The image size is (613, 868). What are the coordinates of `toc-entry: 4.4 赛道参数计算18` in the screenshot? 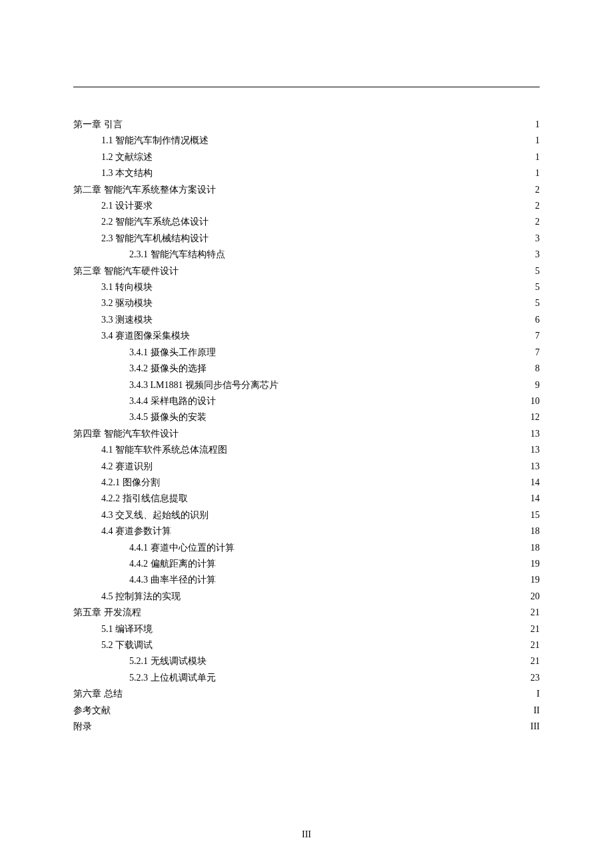 It's located at (306, 531).